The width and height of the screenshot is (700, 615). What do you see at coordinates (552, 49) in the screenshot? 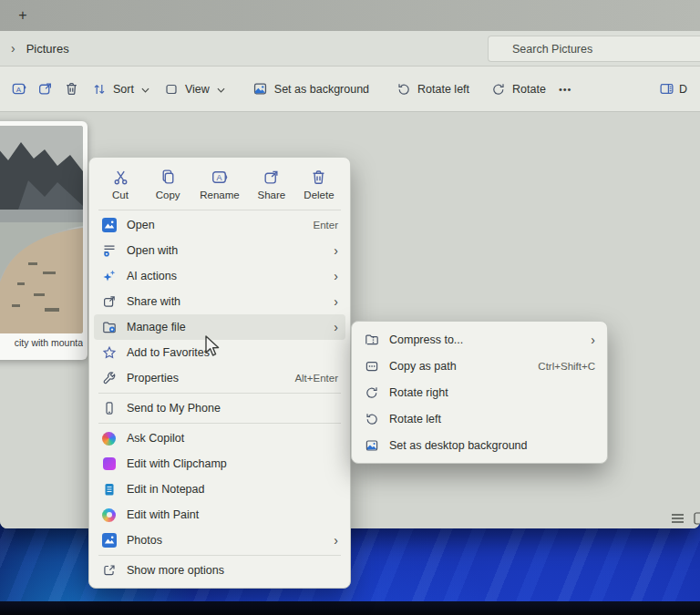
I see `search-placeholder: Search Pictures` at bounding box center [552, 49].